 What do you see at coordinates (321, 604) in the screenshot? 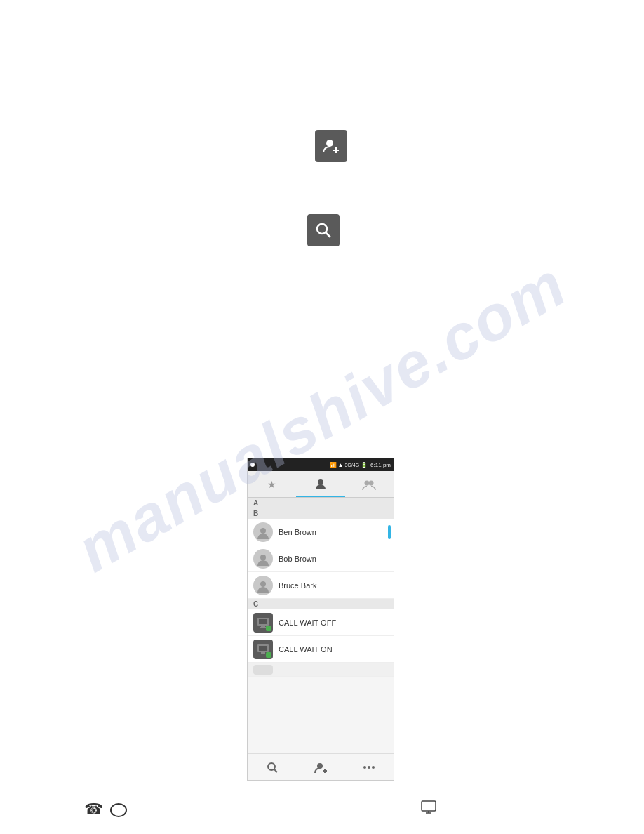
I see `section-c: C` at bounding box center [321, 604].